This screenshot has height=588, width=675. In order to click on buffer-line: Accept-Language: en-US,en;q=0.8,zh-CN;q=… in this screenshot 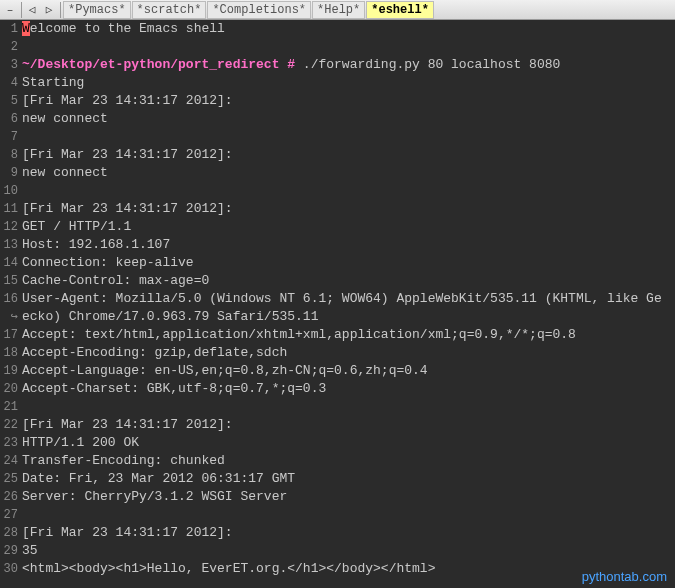, I will do `click(348, 371)`.